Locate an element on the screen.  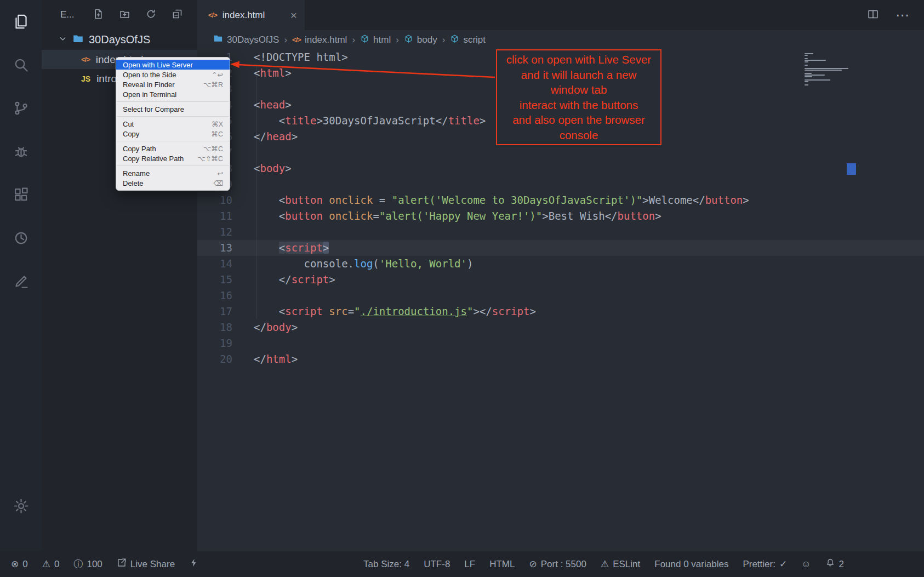
new-folder-icon is located at coordinates (125, 15).